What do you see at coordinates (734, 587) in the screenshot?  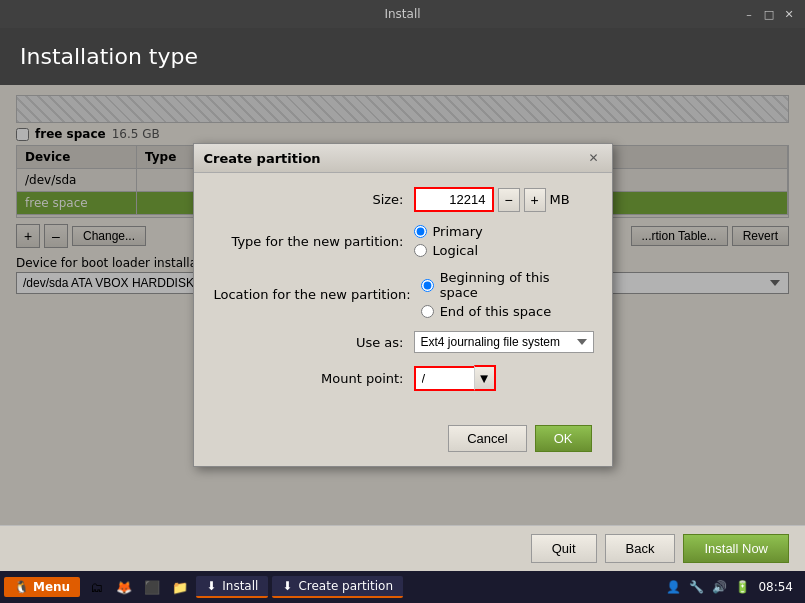 I see `taskbar-right: 👤 🔧 🔊 🔋 08:54` at bounding box center [734, 587].